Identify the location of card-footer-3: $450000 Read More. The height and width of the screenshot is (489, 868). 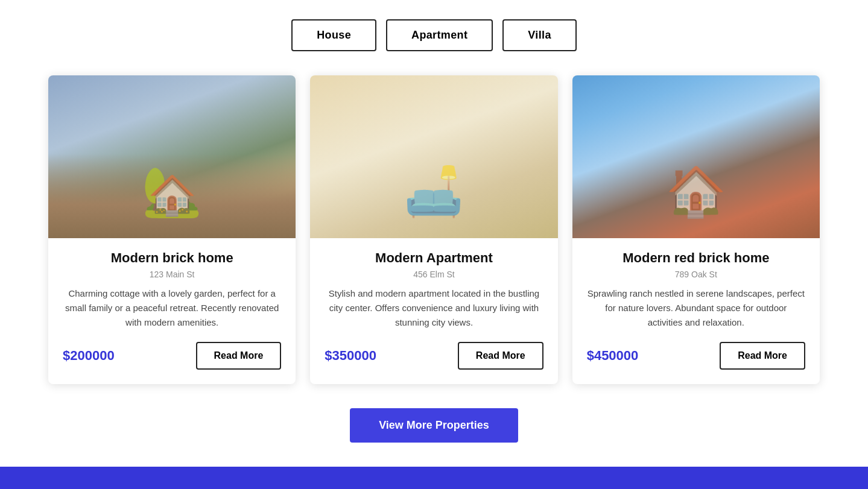
(696, 356).